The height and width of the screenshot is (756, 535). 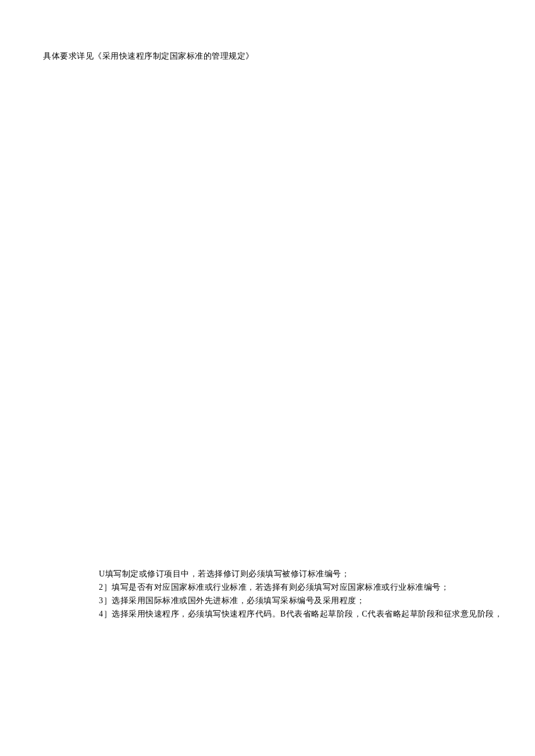 I want to click on footnote-block: U填写制定或修订项目中，若选择修订则必须填写被修订标准编号； 2］填写是否有对应…, so click(x=302, y=594).